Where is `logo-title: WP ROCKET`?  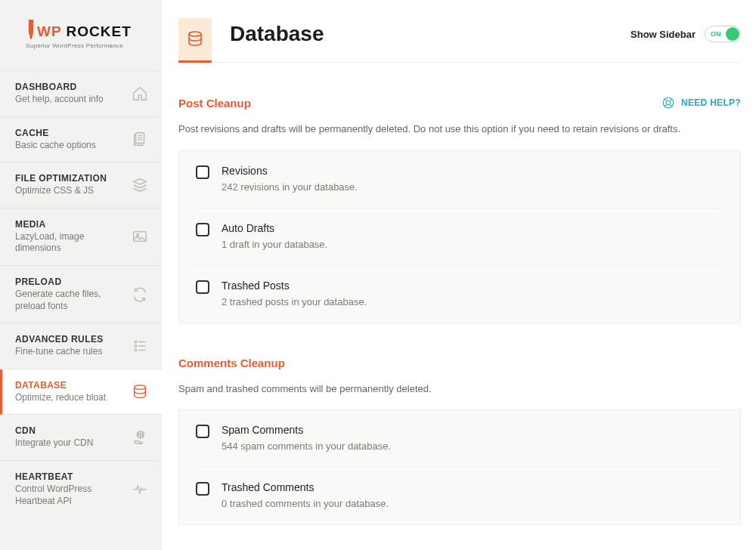 logo-title: WP ROCKET is located at coordinates (86, 30).